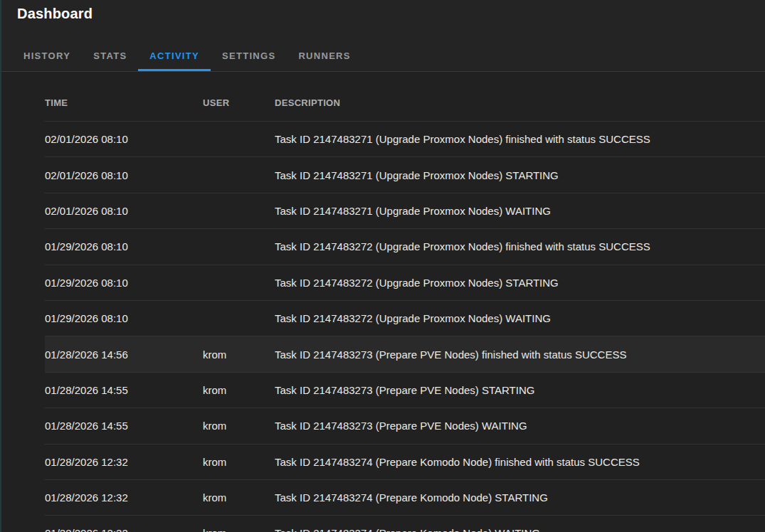 The image size is (765, 532). Describe the element at coordinates (55, 14) in the screenshot. I see `page-title: Dashboard` at that location.